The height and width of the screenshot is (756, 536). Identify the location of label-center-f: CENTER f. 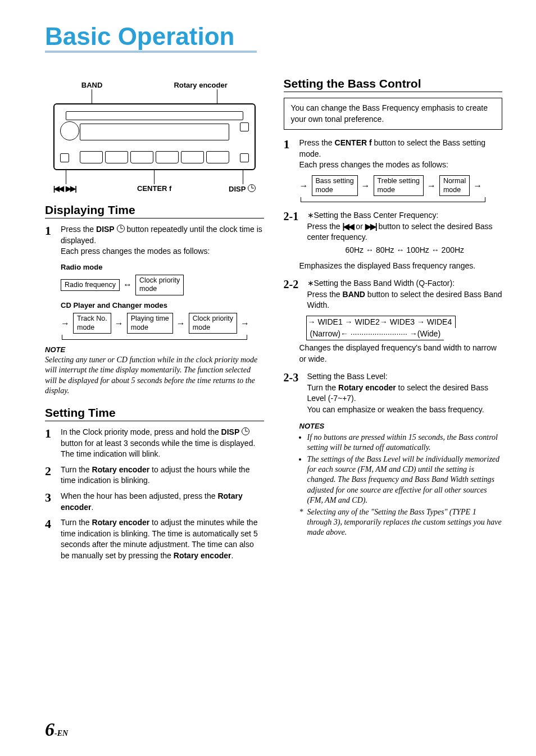
(155, 189).